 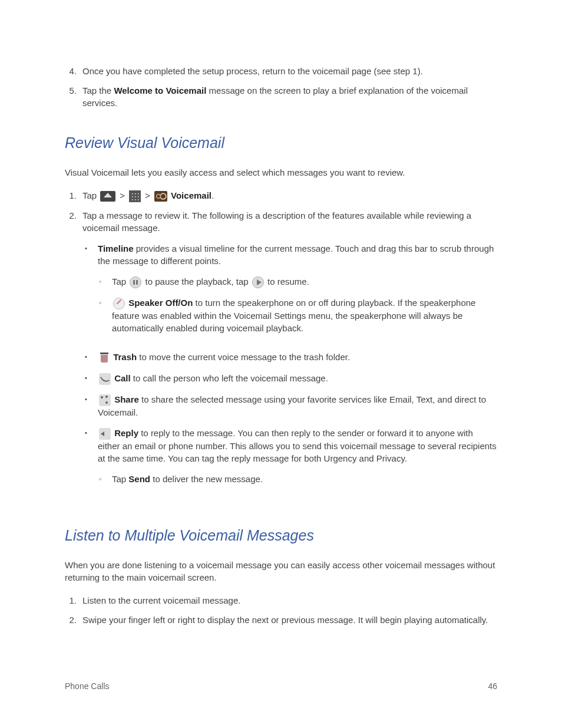 I want to click on footer-section: Phone Calls, so click(x=87, y=687).